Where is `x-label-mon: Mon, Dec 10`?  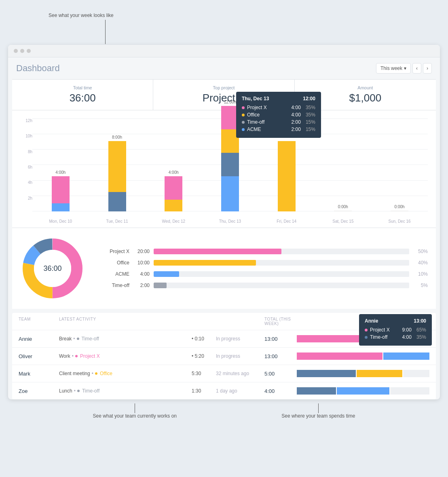
x-label-mon: Mon, Dec 10 is located at coordinates (61, 222).